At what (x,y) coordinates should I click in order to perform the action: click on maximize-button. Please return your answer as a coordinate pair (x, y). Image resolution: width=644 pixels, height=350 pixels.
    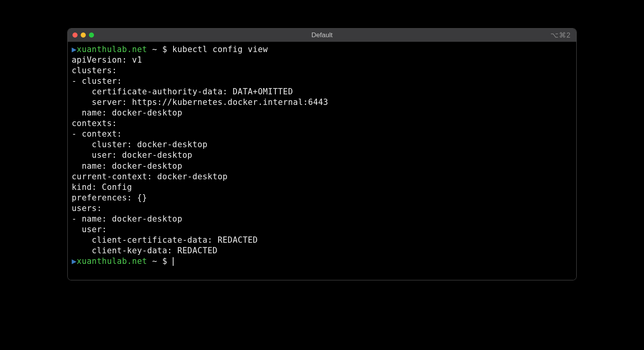
    Looking at the image, I should click on (92, 35).